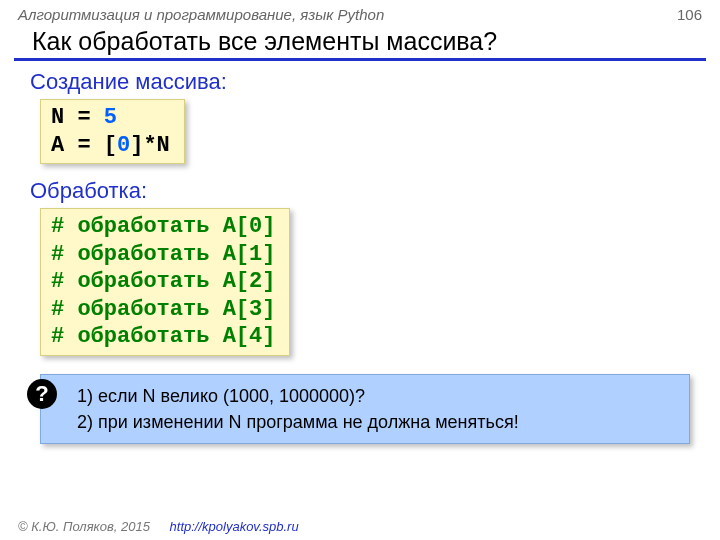 This screenshot has width=720, height=540. I want to click on code-comment: # обработать A[2], so click(163, 282).